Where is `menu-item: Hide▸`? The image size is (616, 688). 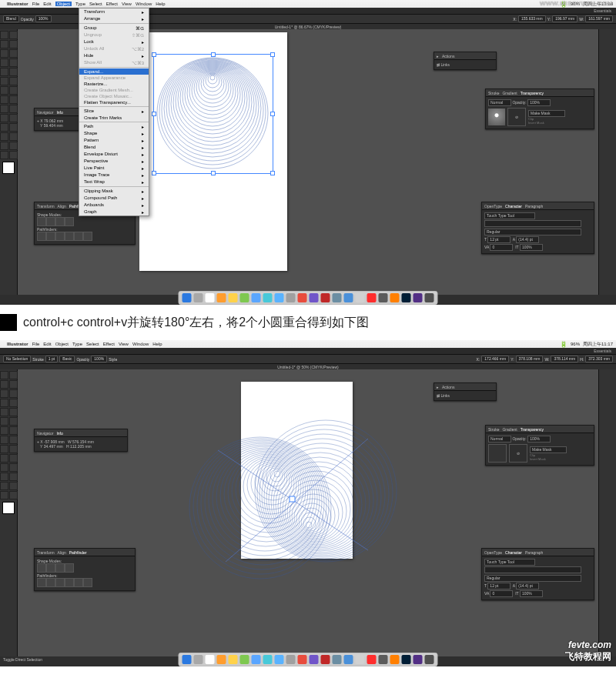
menu-item: Hide▸ is located at coordinates (114, 55).